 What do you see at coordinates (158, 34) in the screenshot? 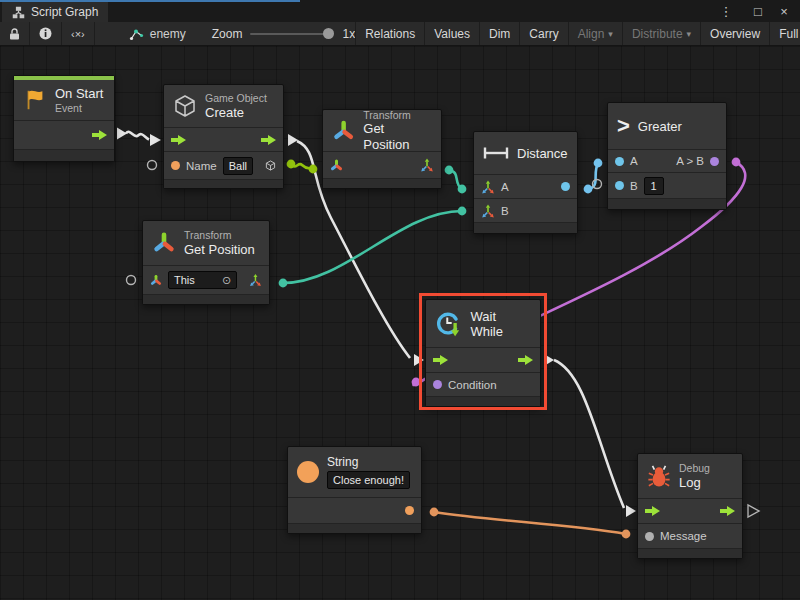
I see `graph-context-button: enemy` at bounding box center [158, 34].